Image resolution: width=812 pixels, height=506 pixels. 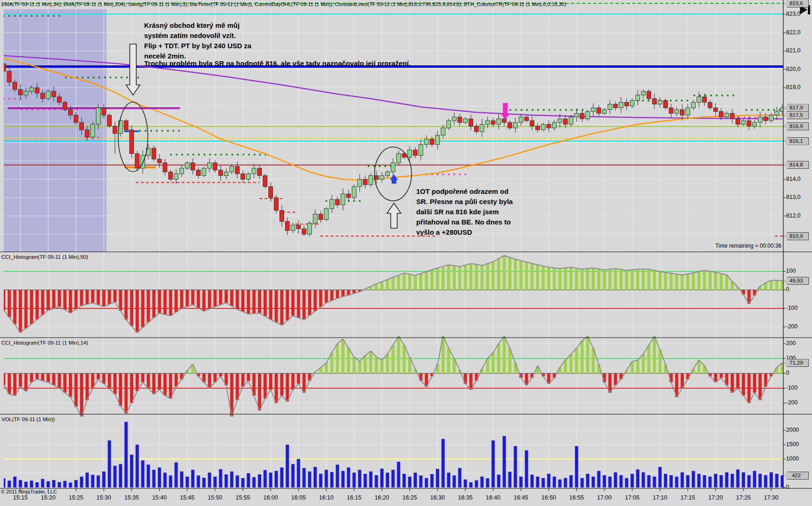 What do you see at coordinates (326, 498) in the screenshot?
I see `time-axis-label: 16:10` at bounding box center [326, 498].